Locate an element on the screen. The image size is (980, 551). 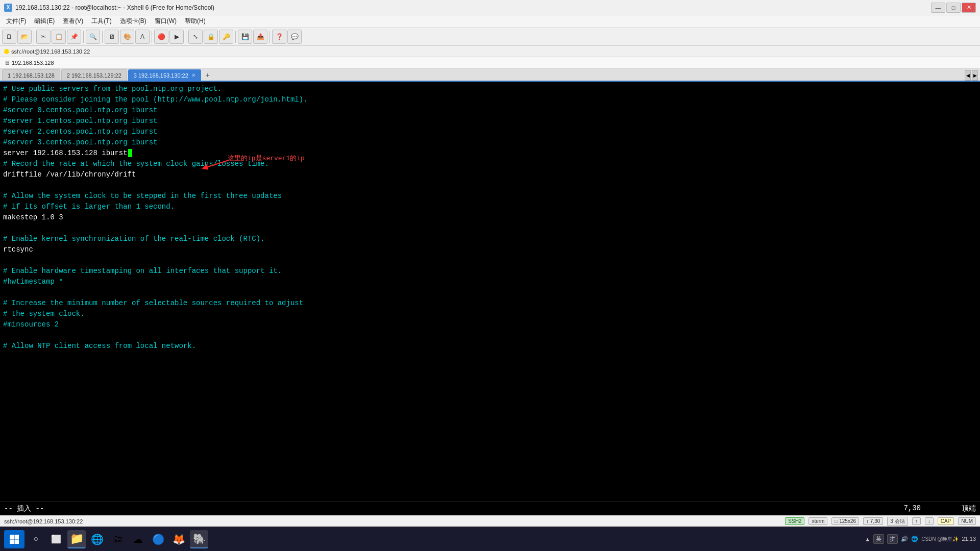
tab-1: 1 192.168.153.128 is located at coordinates (31, 75).